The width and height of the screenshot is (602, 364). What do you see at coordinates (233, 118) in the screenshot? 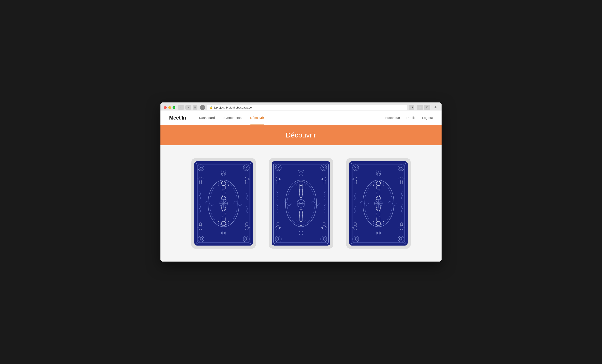
I see `nav-link-evenements: Evenements` at bounding box center [233, 118].